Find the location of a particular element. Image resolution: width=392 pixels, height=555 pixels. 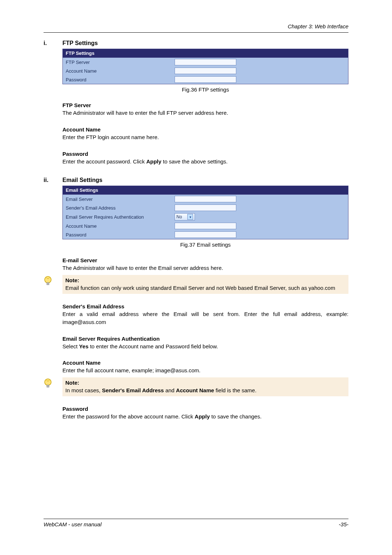

ftp-password-text-b: to save the above settings. is located at coordinates (195, 161).